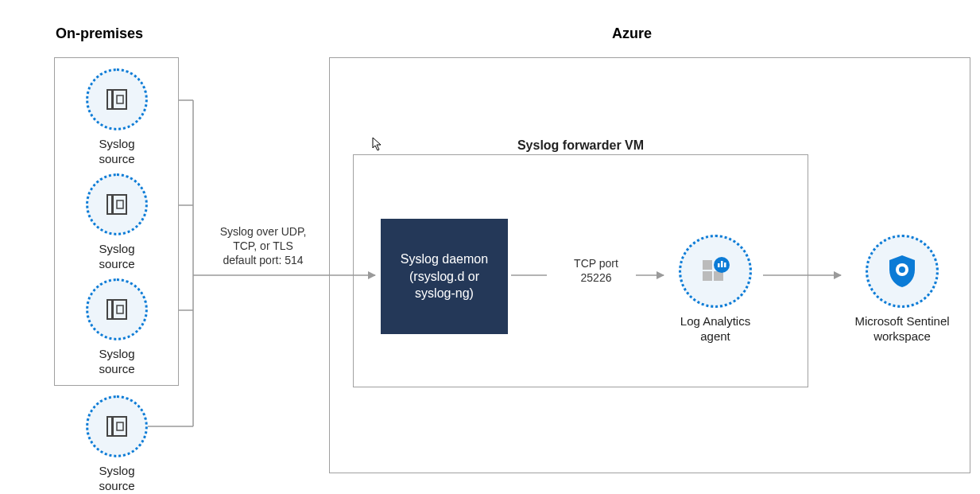 Image resolution: width=980 pixels, height=494 pixels. I want to click on sentinel-workspace-label: Microsoft Sentinel workspace, so click(902, 329).